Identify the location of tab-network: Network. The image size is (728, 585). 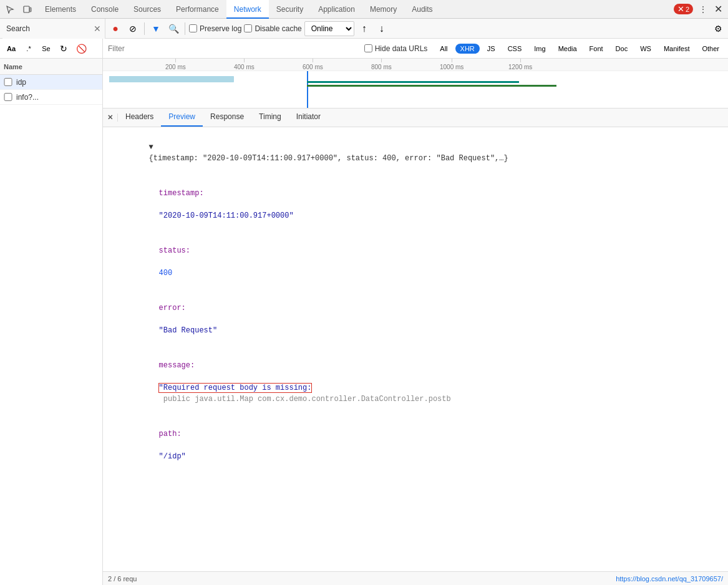
(248, 9).